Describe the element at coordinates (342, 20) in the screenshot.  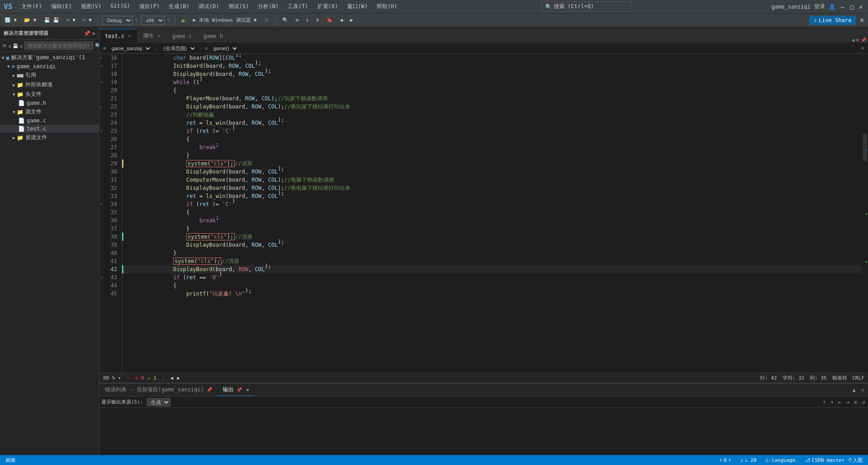
I see `nav-prev: ◀` at that location.